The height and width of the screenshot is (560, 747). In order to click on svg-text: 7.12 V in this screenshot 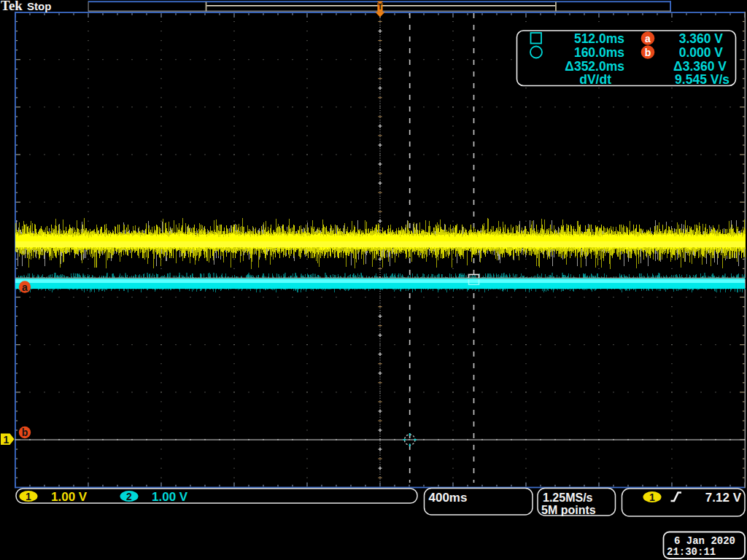, I will do `click(724, 497)`.